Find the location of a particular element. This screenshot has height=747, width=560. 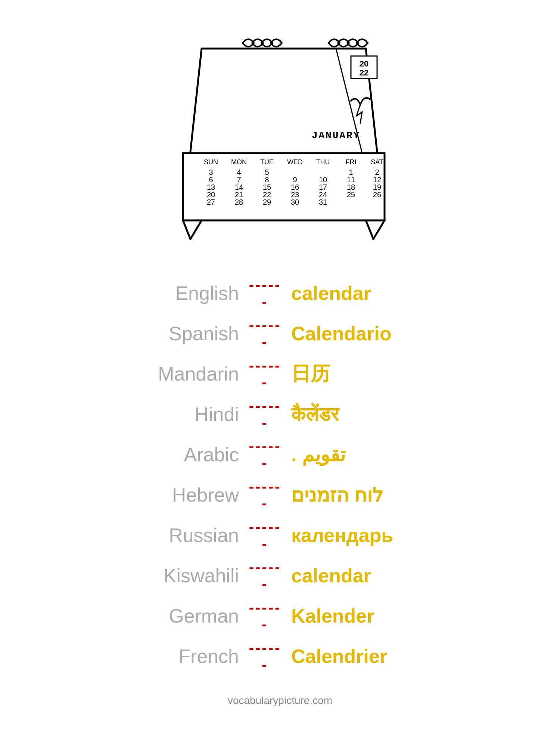

language-label: French is located at coordinates (198, 656).